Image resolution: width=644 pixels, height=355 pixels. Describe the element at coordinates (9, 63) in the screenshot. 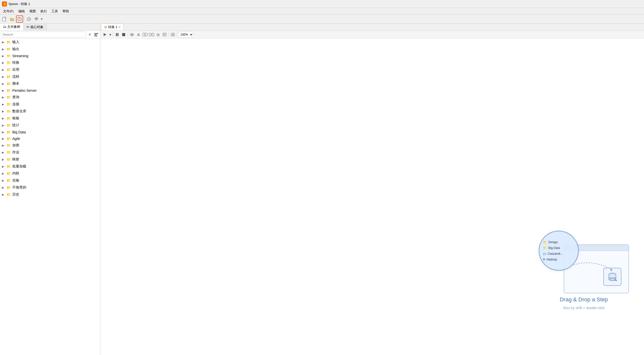

I see `folder-icon-3: 📁` at that location.